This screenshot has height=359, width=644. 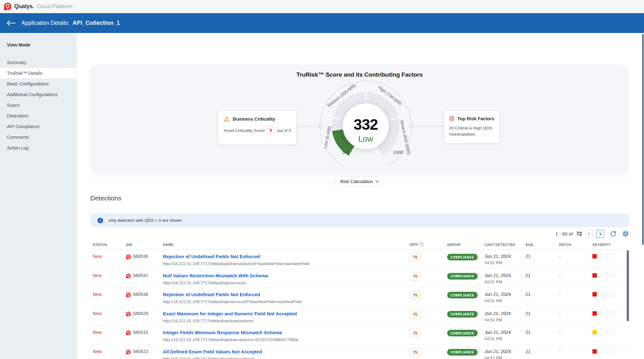 What do you see at coordinates (626, 234) in the screenshot?
I see `table-settings-button` at bounding box center [626, 234].